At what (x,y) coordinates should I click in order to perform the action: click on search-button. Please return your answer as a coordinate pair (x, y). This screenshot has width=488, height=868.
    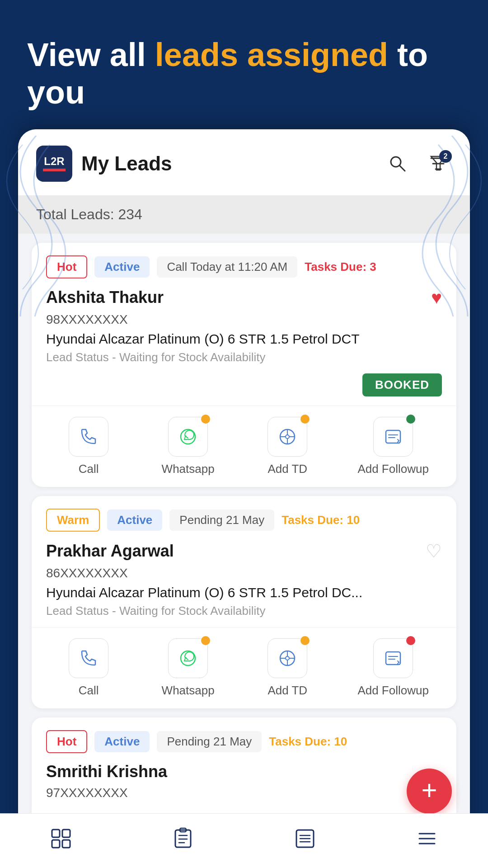
    Looking at the image, I should click on (398, 164).